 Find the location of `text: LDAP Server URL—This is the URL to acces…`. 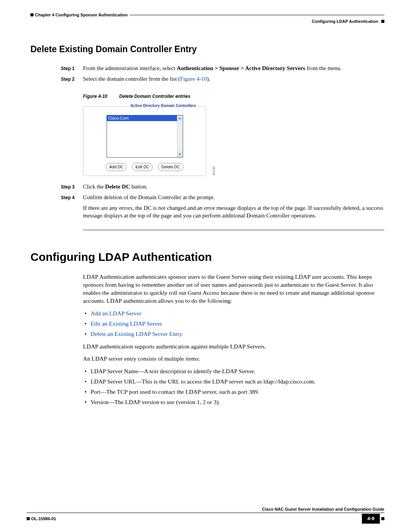

text: LDAP Server URL—This is the URL to acces… is located at coordinates (203, 382).